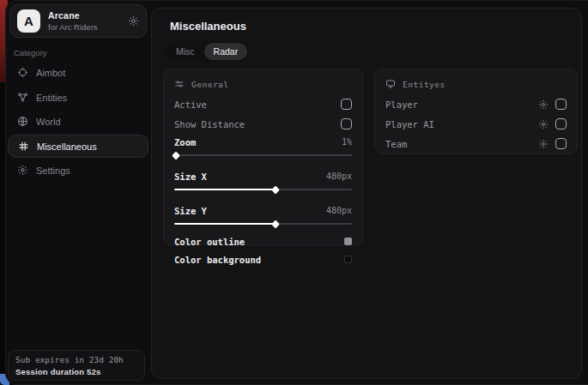 The image size is (588, 385). What do you see at coordinates (210, 84) in the screenshot?
I see `general-panel-title: General` at bounding box center [210, 84].